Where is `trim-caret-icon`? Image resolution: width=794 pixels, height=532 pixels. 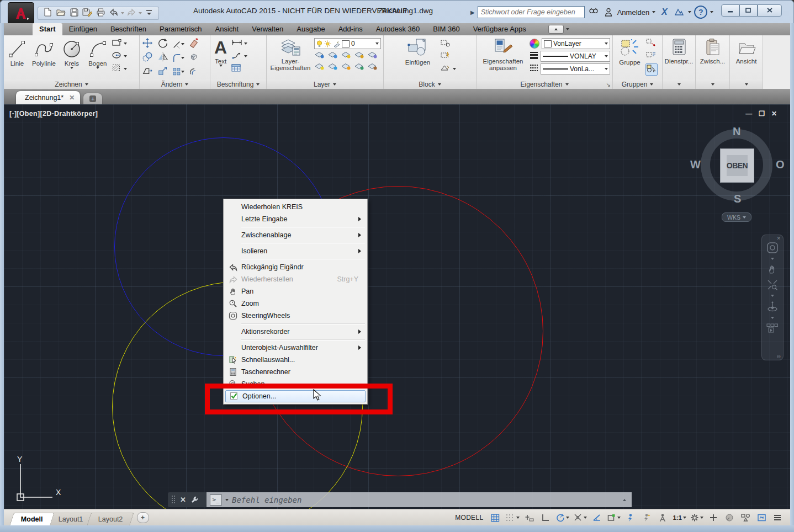 trim-caret-icon is located at coordinates (183, 44).